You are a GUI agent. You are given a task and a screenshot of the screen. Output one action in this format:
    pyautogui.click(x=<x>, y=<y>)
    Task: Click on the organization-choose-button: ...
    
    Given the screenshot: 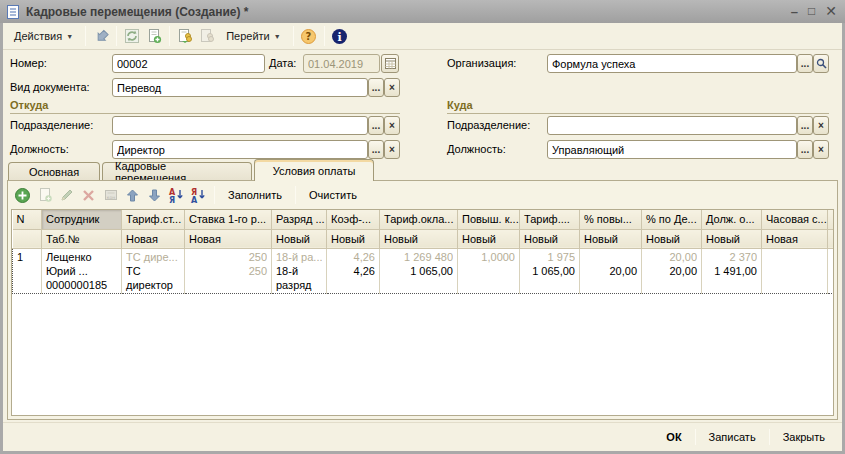 What is the action you would take?
    pyautogui.click(x=805, y=64)
    